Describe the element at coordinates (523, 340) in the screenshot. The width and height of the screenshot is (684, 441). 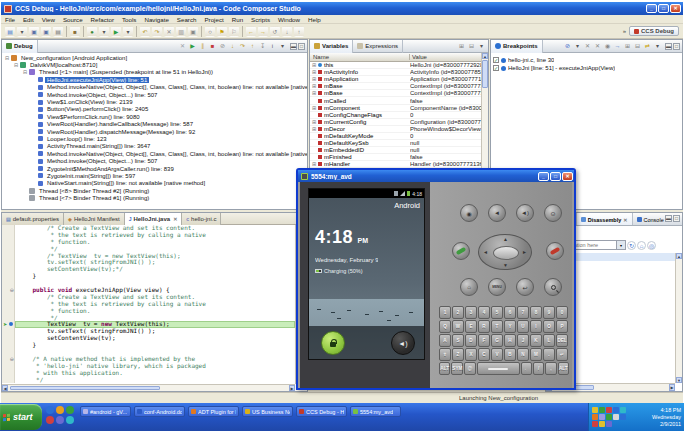
I see `key-j: J` at that location.